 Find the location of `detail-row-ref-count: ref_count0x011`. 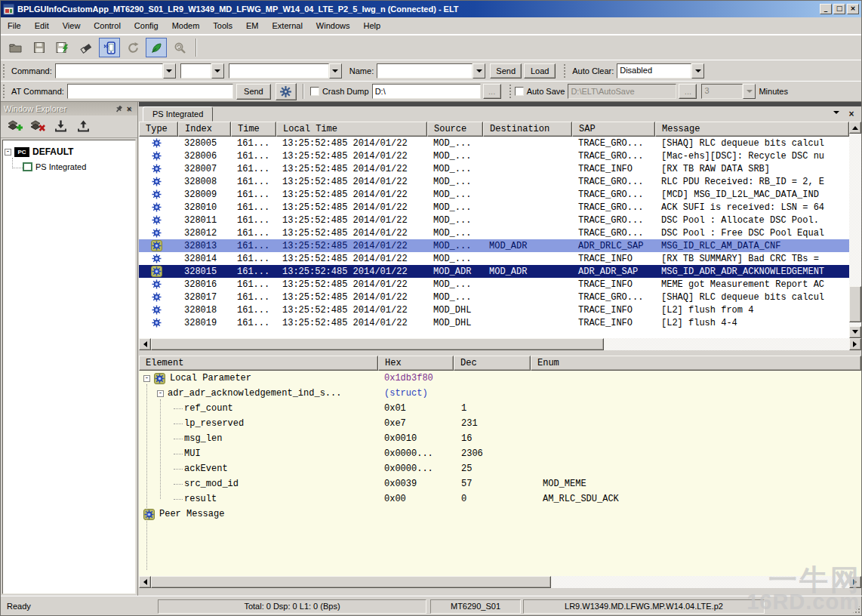

detail-row-ref-count: ref_count0x011 is located at coordinates (500, 408).